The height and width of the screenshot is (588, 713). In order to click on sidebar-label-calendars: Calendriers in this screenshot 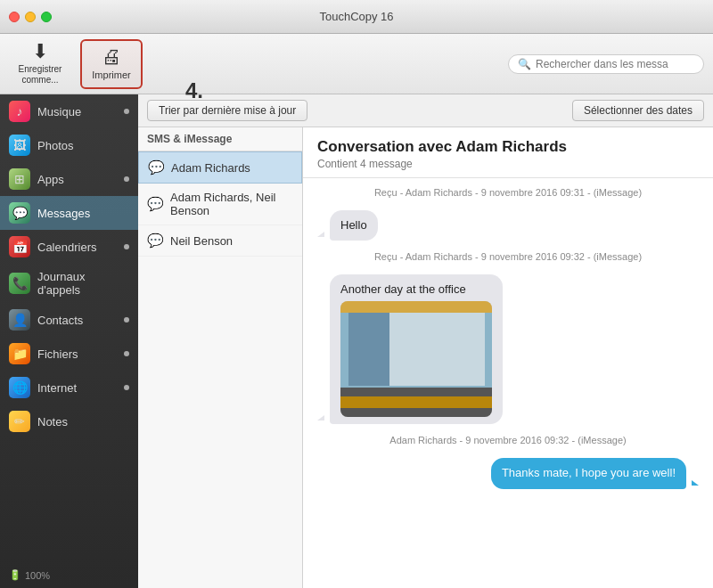, I will do `click(77, 248)`.